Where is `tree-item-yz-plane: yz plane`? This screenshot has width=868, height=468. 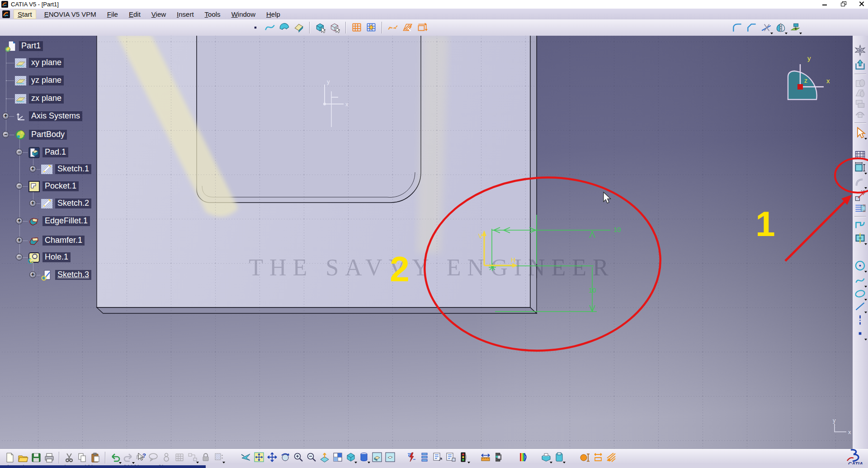
tree-item-yz-plane: yz plane is located at coordinates (39, 80).